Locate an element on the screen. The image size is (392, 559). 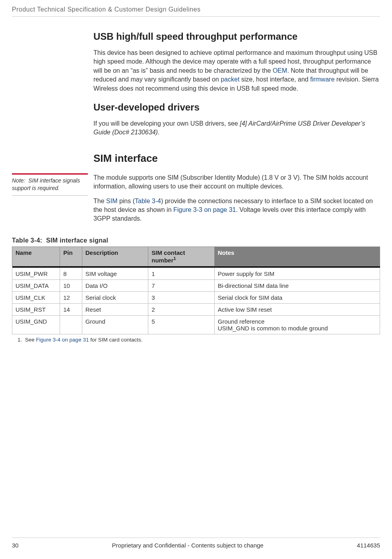
page-number: 30 is located at coordinates (15, 545).